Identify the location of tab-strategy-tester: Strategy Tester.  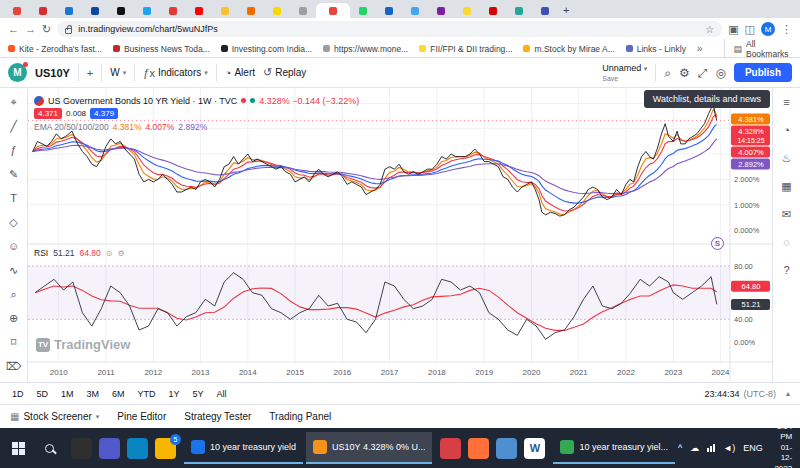
(218, 416).